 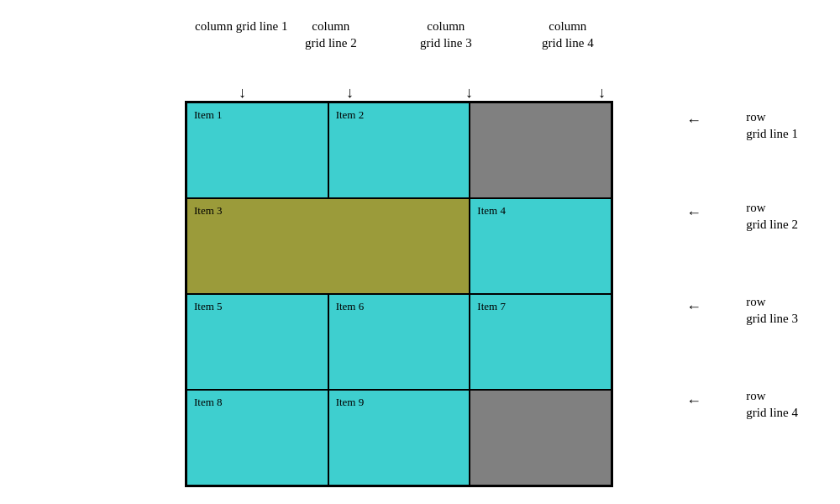 I want to click on row-label-4: rowgrid line 4, so click(x=772, y=405).